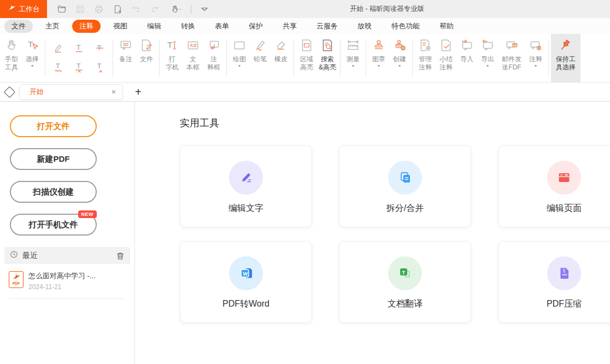  Describe the element at coordinates (564, 273) in the screenshot. I see `pdf-compress-icon: PDF` at that location.